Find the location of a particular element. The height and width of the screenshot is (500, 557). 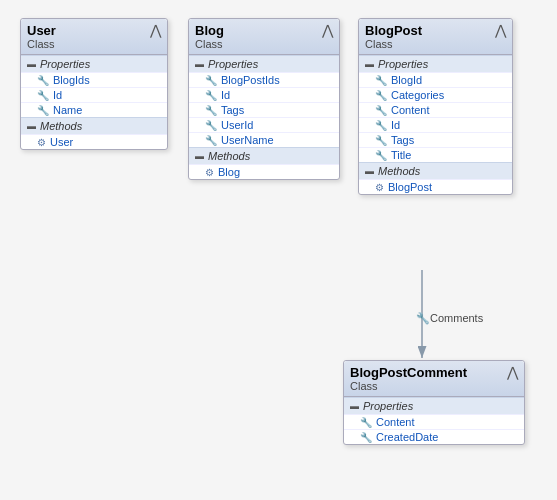

wrench-icon-blog-id: 🔧 is located at coordinates (211, 96).